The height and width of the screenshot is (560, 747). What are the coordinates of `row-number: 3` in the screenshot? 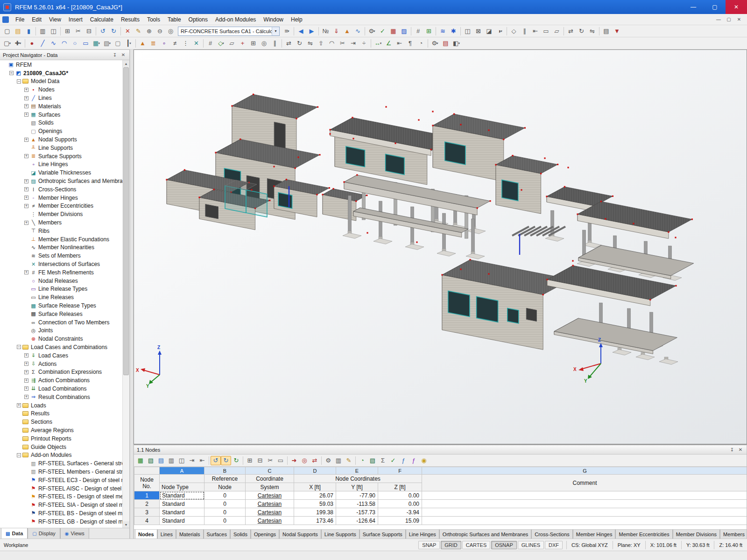 It's located at (147, 512).